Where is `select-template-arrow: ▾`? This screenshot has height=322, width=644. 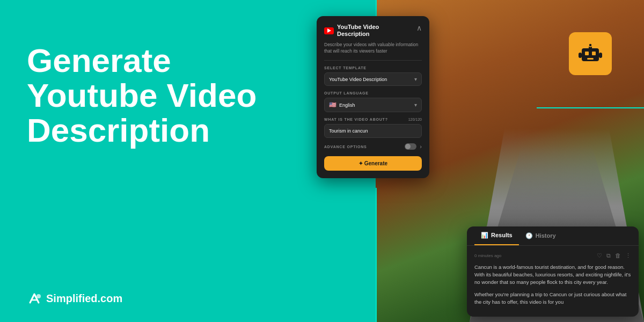
select-template-arrow: ▾ is located at coordinates (415, 79).